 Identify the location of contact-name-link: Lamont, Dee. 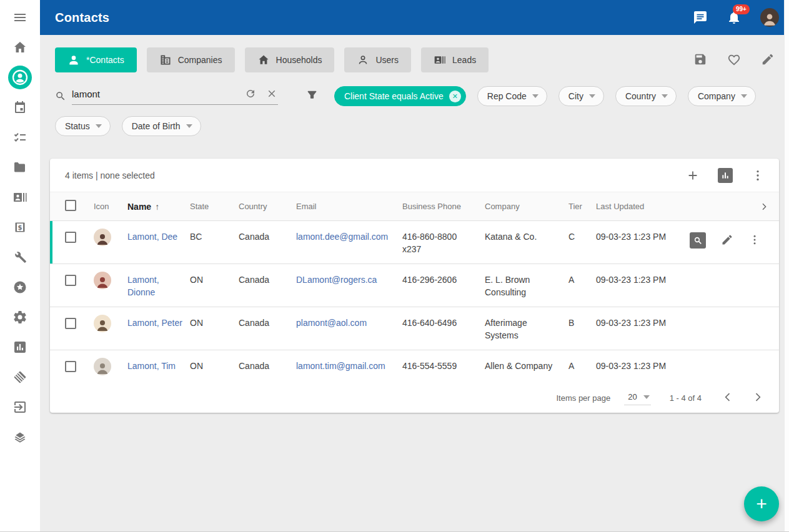
(152, 237).